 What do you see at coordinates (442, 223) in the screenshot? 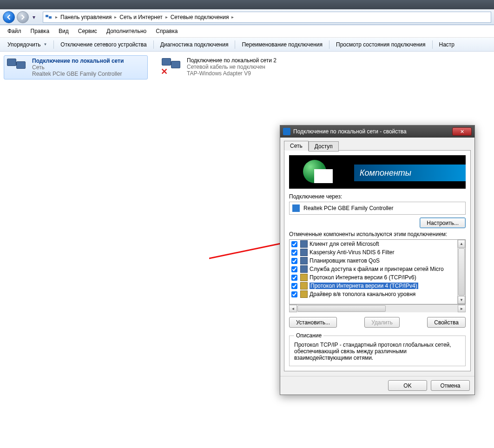
I see `configure-button: Настроить...` at bounding box center [442, 223].